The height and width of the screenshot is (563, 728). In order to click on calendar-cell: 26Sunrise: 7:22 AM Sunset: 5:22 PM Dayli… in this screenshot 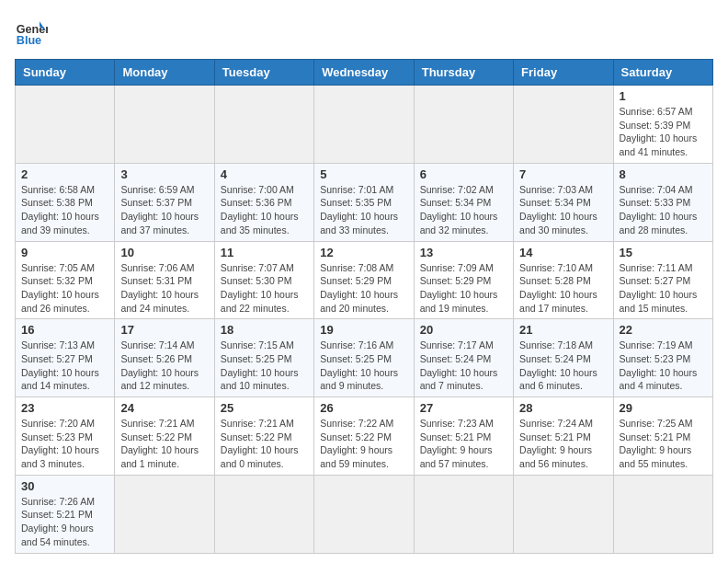, I will do `click(364, 436)`.